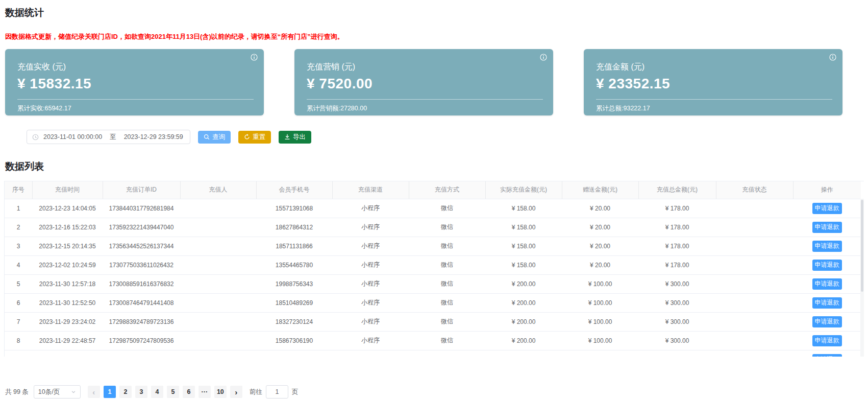  I want to click on cell-order_id: 1730775033611026432, so click(141, 265).